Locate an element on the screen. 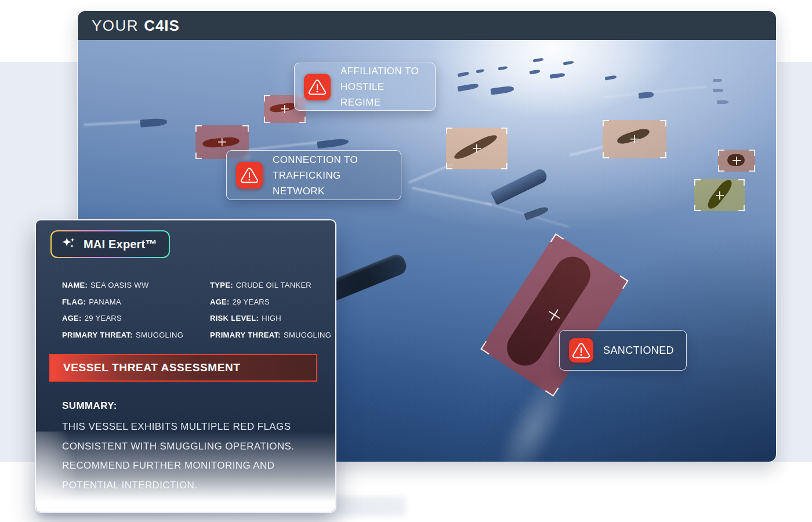 This screenshot has width=812, height=522. detail-value: CRUDE OIL TANKER is located at coordinates (274, 285).